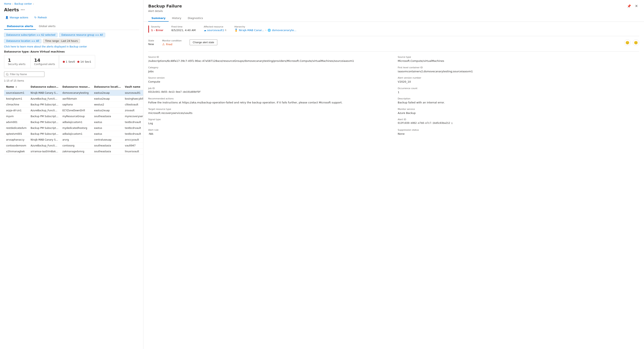 The width and height of the screenshot is (644, 349). Describe the element at coordinates (74, 93) in the screenshot. I see `table-row: sourceiaasvm1Nirajk-MAB Canary Su...dsmo…` at that location.